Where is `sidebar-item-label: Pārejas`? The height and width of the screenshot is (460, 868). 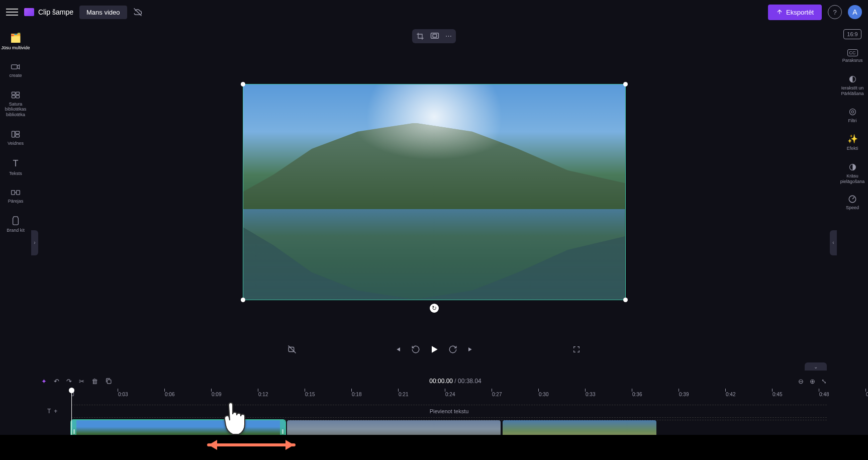
sidebar-item-label: Pārejas is located at coordinates (16, 201).